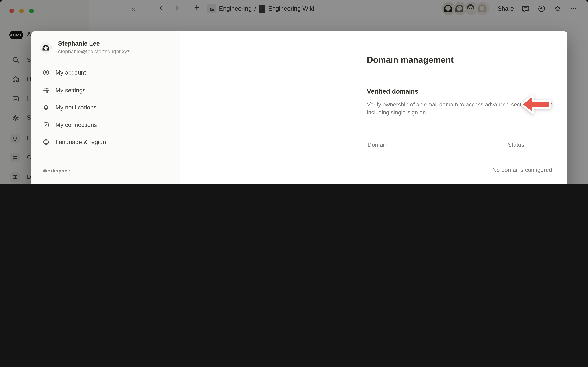 The height and width of the screenshot is (367, 588). Describe the element at coordinates (106, 107) in the screenshot. I see `settings-sidebar: Stephanie Lee stephanie@toolsforthought.…` at that location.